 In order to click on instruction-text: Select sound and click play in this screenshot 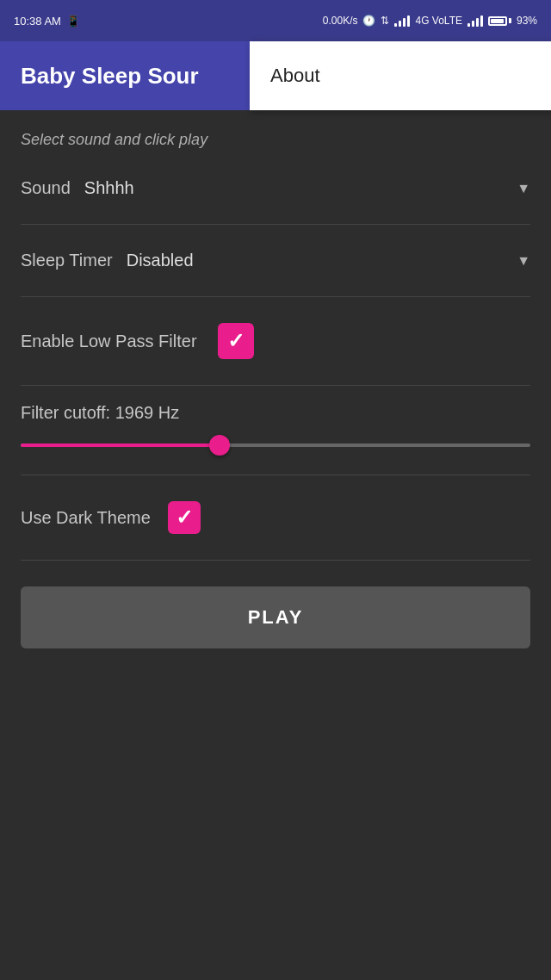, I will do `click(276, 140)`.